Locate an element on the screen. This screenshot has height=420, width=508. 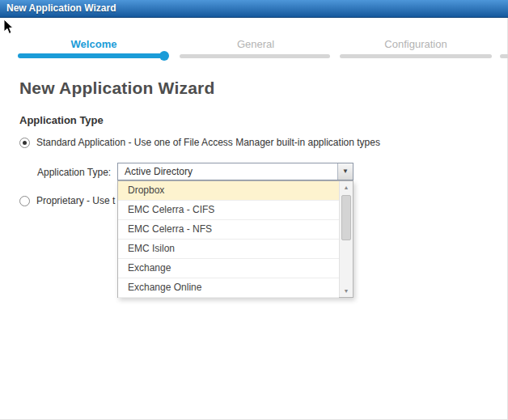
option-exchange: Exchange is located at coordinates (228, 269).